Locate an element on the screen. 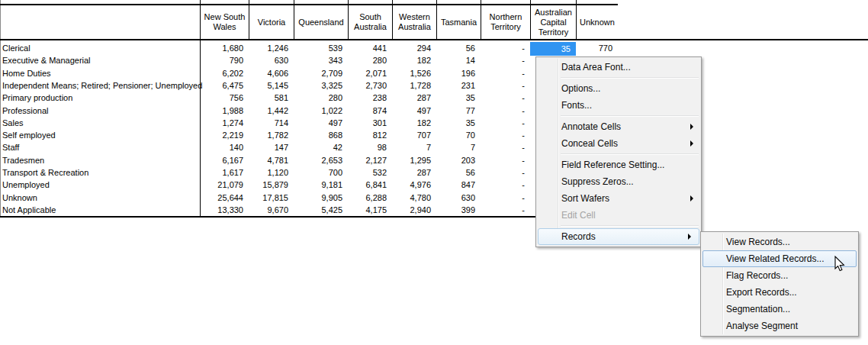 Image resolution: width=868 pixels, height=345 pixels. data-cell: 182 is located at coordinates (412, 60).